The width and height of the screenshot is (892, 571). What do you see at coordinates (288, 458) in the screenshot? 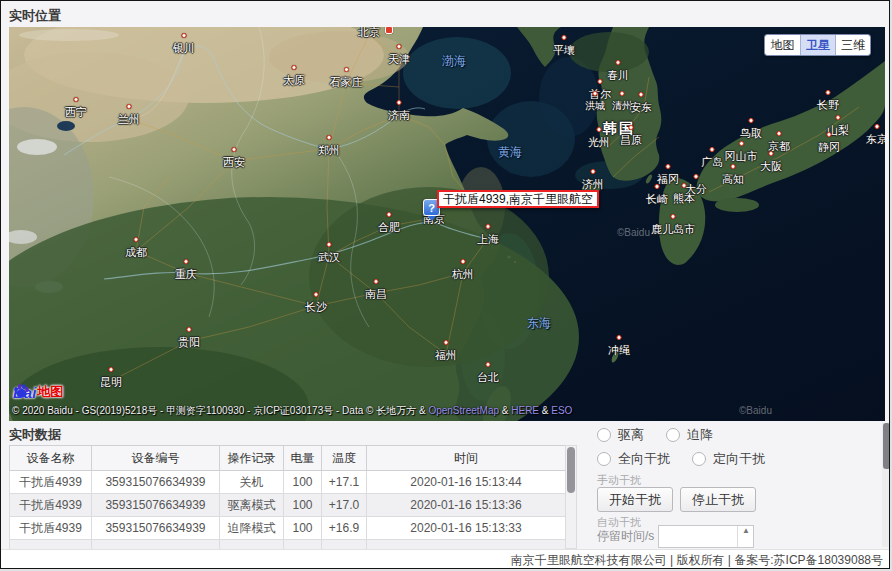
I see `table-header-row: 设备名称设备编号操作记录电量温度时间` at bounding box center [288, 458].